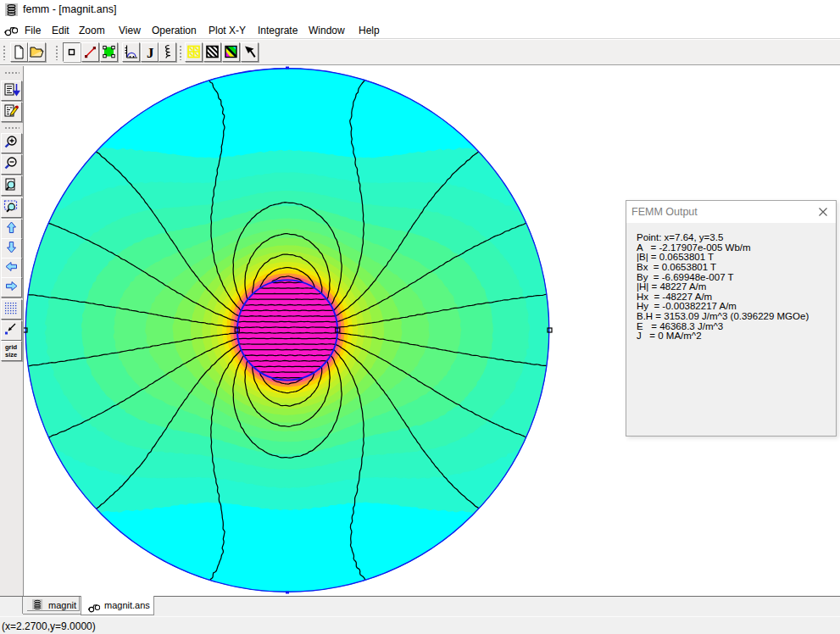  I want to click on svg-text: size, so click(11, 354).